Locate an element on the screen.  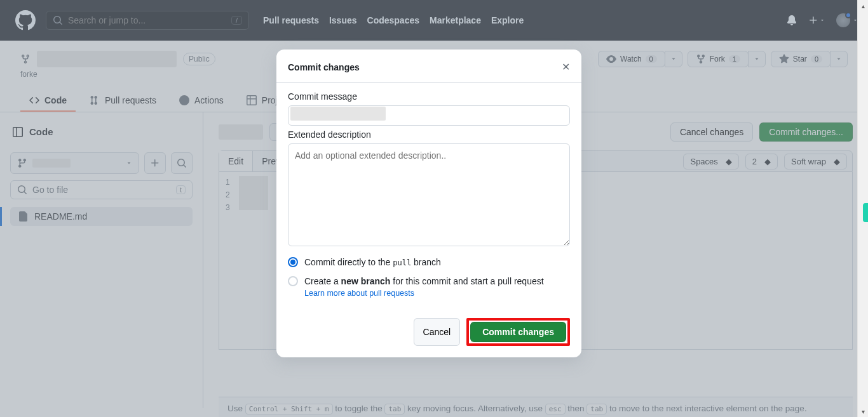
close-icon: ✕ is located at coordinates (566, 67).